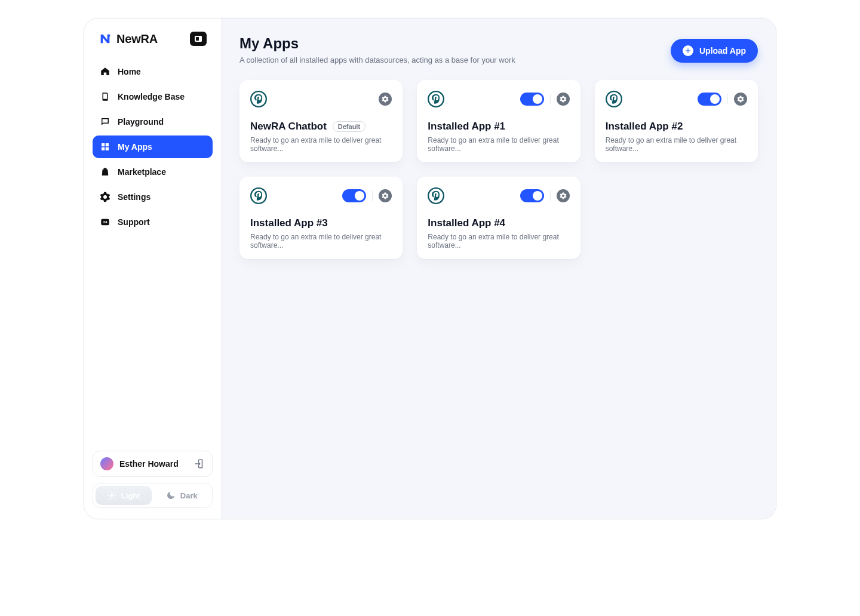  I want to click on app-card: NewRA ChatbotDefaultReady to go an extra…, so click(321, 121).